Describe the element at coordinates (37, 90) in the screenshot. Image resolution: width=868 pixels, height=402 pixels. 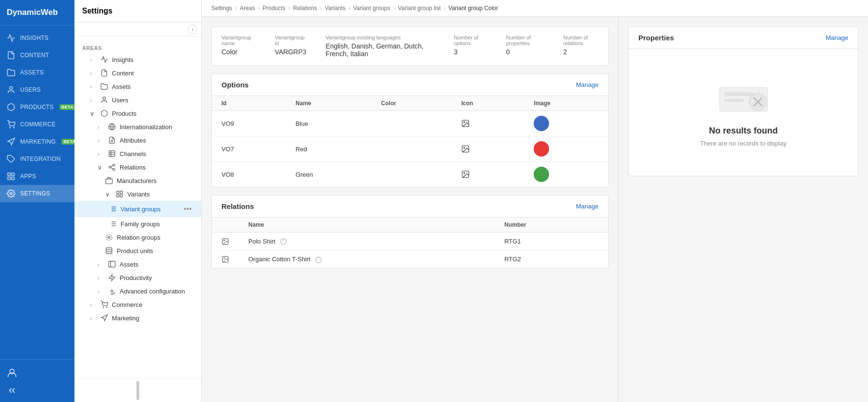
I see `nav-item-users: USERS` at that location.